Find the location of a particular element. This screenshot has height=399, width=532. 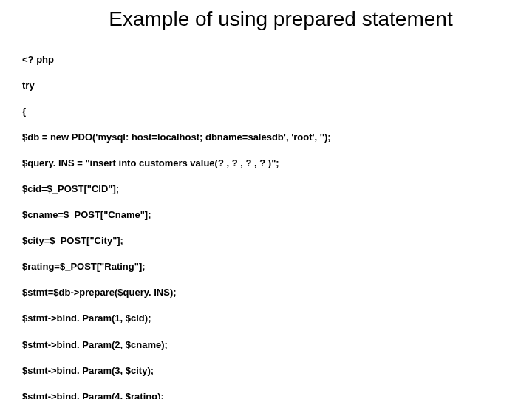

code-line: { is located at coordinates (266, 112).